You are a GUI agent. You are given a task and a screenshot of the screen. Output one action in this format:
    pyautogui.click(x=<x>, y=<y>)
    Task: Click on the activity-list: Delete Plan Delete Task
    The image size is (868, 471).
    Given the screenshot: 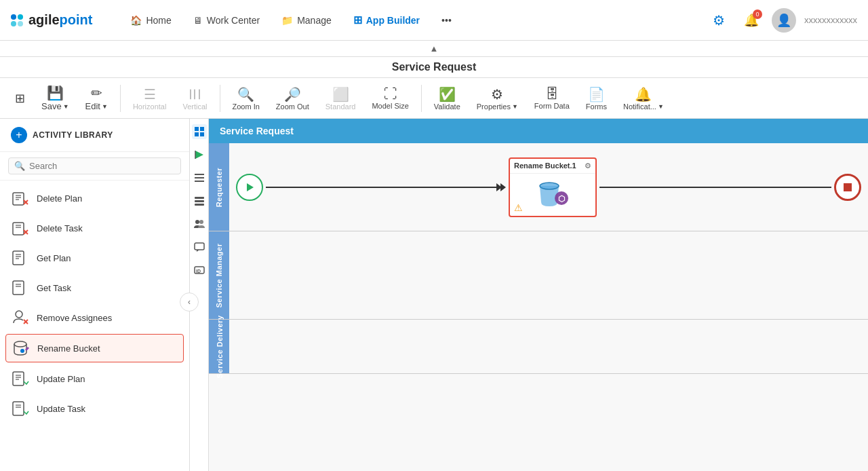 What is the action you would take?
    pyautogui.click(x=95, y=326)
    